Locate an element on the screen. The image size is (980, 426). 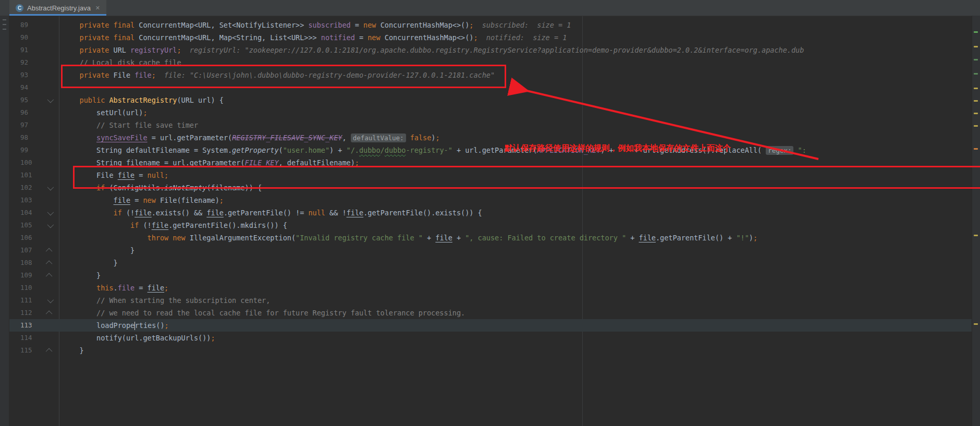
line-number: 110 is located at coordinates (22, 288).